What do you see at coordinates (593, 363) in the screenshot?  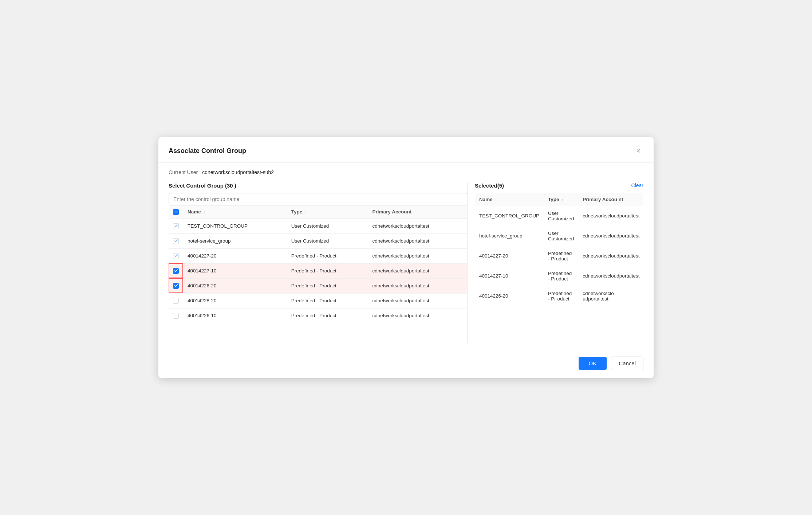 I see `ok-button: OK` at bounding box center [593, 363].